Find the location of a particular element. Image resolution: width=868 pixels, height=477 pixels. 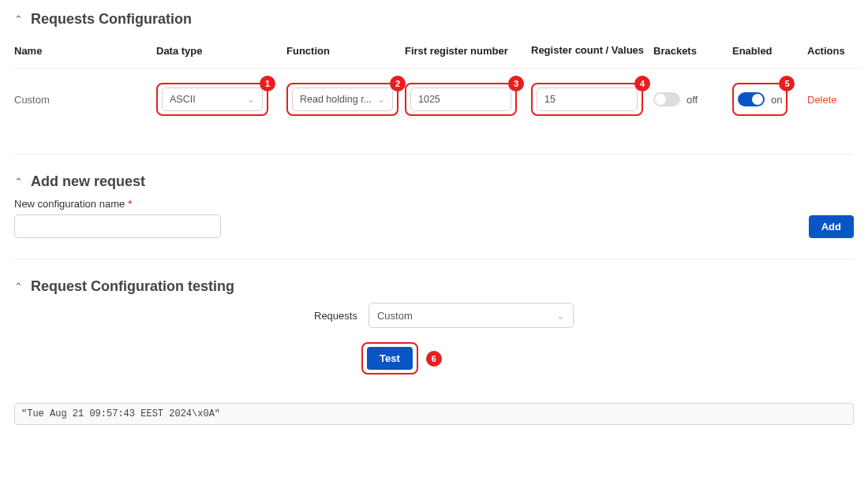

delete-link: Delete is located at coordinates (822, 99).